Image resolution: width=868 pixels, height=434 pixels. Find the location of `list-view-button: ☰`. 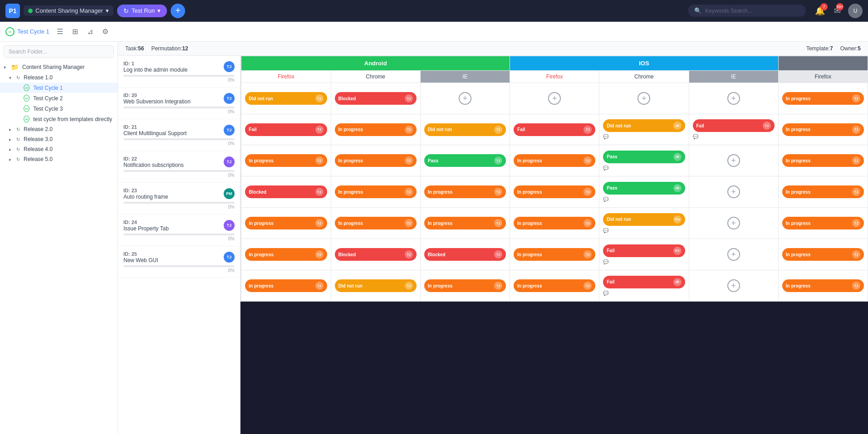

list-view-button: ☰ is located at coordinates (60, 32).